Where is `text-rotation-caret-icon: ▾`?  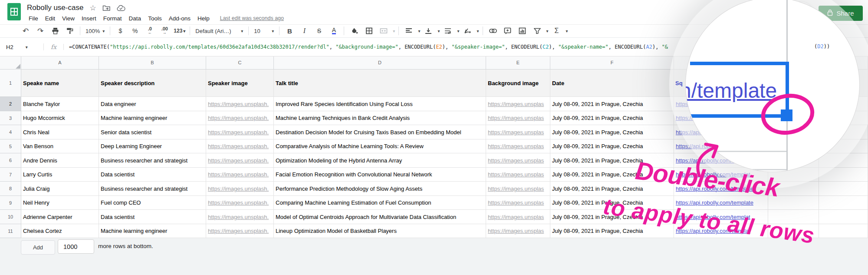
text-rotation-caret-icon: ▾ is located at coordinates (477, 31).